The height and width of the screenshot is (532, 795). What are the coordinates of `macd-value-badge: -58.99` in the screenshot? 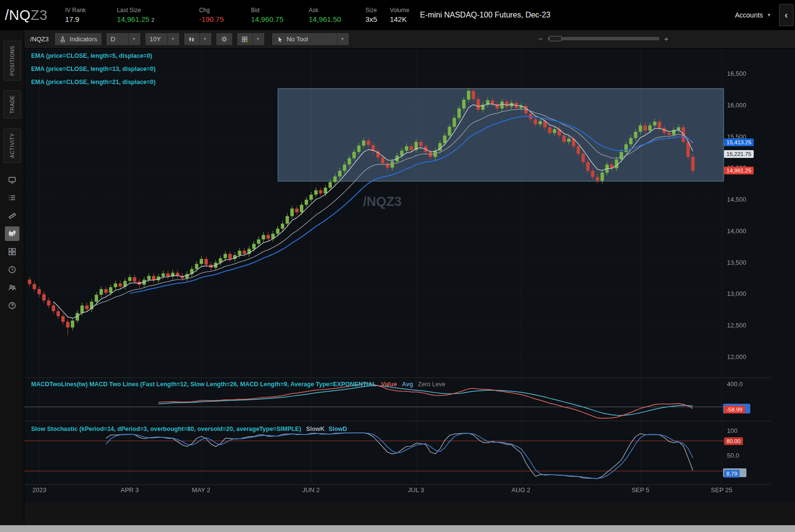 It's located at (735, 410).